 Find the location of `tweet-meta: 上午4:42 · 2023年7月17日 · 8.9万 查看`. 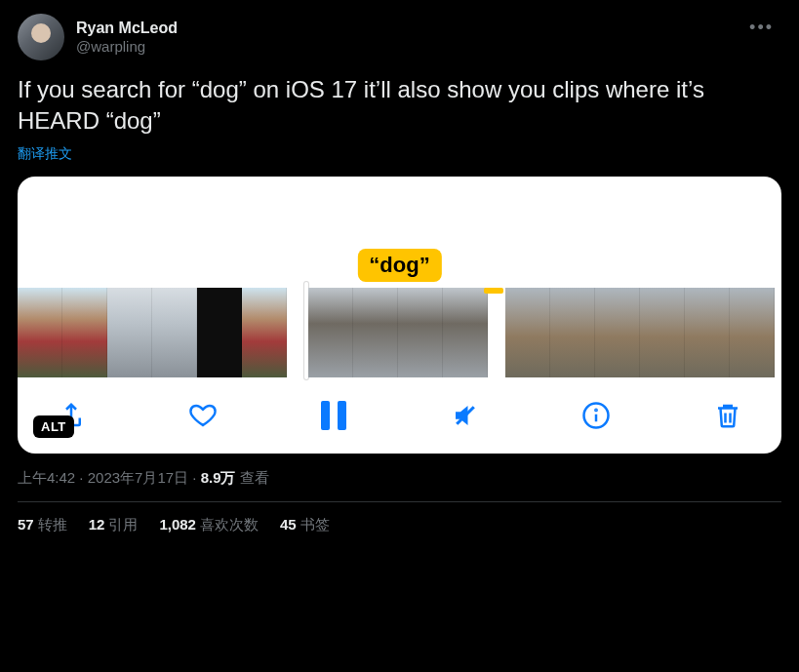

tweet-meta: 上午4:42 · 2023年7月17日 · 8.9万 查看 is located at coordinates (400, 478).